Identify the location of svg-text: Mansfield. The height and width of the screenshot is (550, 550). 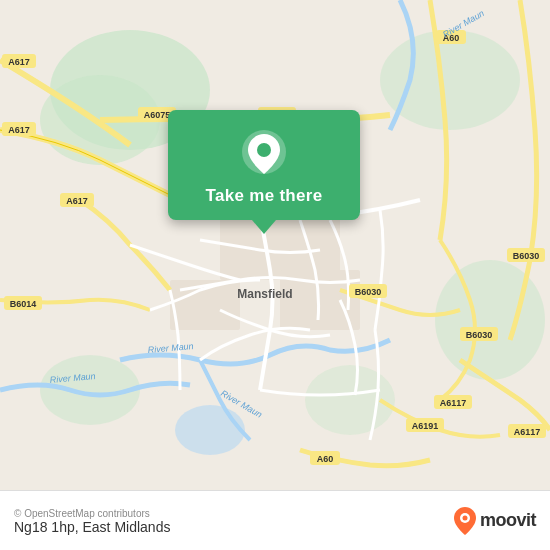
(264, 294).